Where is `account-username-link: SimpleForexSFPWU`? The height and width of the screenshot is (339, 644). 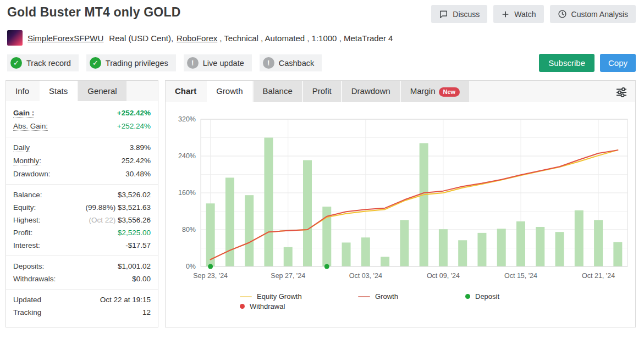 account-username-link: SimpleForexSFPWU is located at coordinates (65, 38).